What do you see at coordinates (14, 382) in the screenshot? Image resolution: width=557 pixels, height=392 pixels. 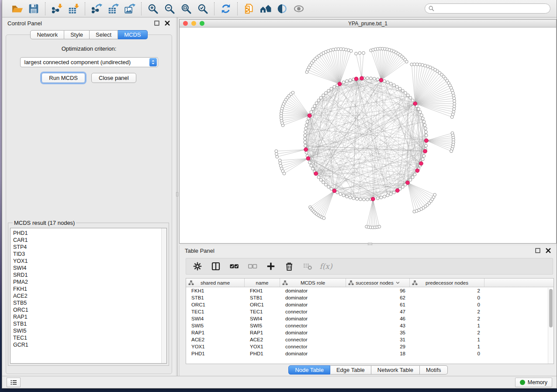 I see `task-history-button` at bounding box center [14, 382].